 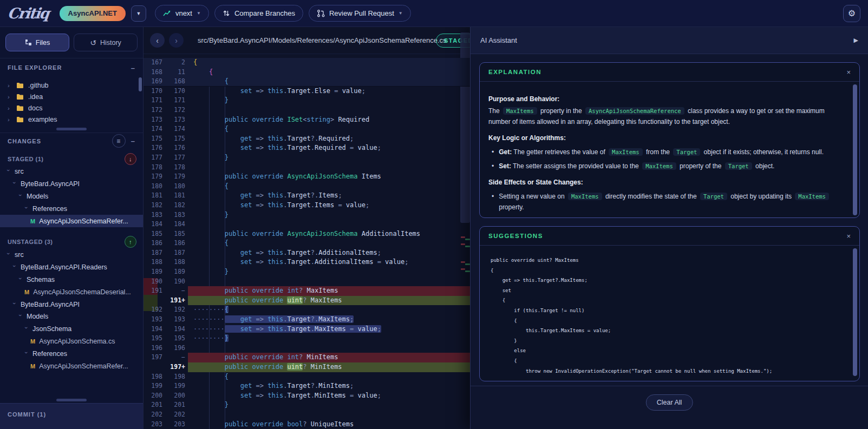 What do you see at coordinates (275, 395) in the screenshot?
I see `code-token: this` at bounding box center [275, 395].